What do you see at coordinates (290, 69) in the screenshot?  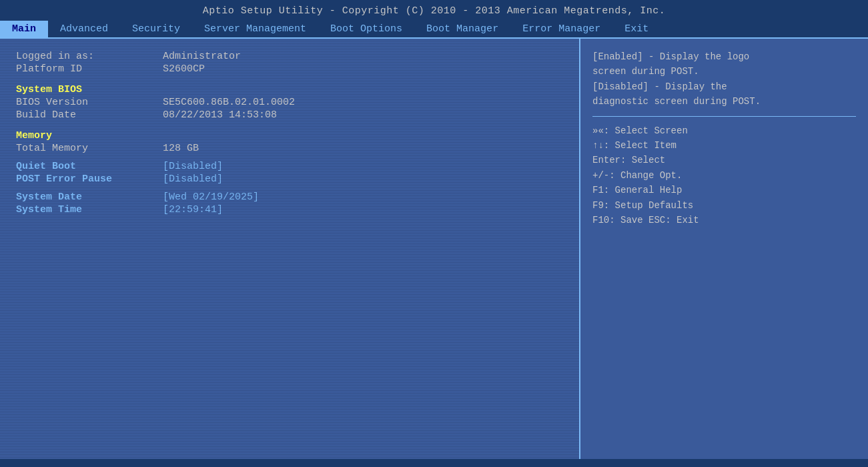 I see `platform-id-row: Platform ID S2600CP` at bounding box center [290, 69].